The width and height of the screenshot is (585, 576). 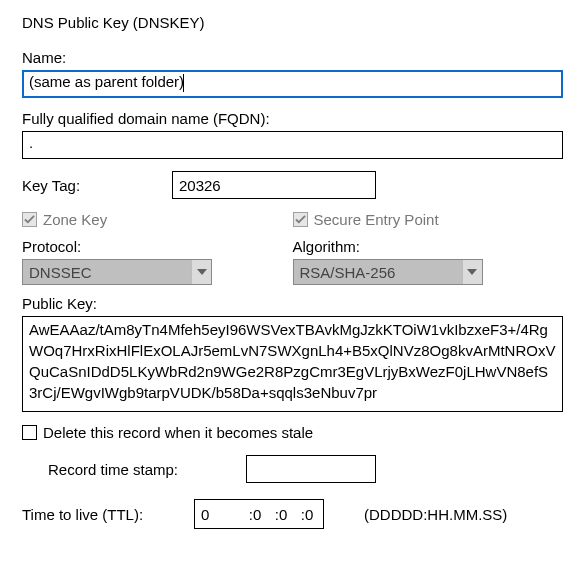 What do you see at coordinates (259, 514) in the screenshot?
I see `ttl-input: 0 :0 :0 :0` at bounding box center [259, 514].